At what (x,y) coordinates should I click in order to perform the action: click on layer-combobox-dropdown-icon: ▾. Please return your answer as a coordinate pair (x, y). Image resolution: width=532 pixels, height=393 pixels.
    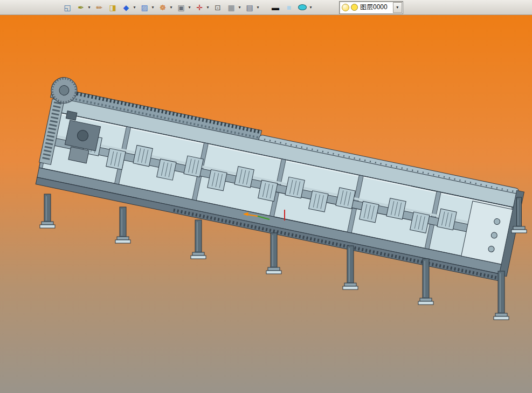
    Looking at the image, I should click on (398, 8).